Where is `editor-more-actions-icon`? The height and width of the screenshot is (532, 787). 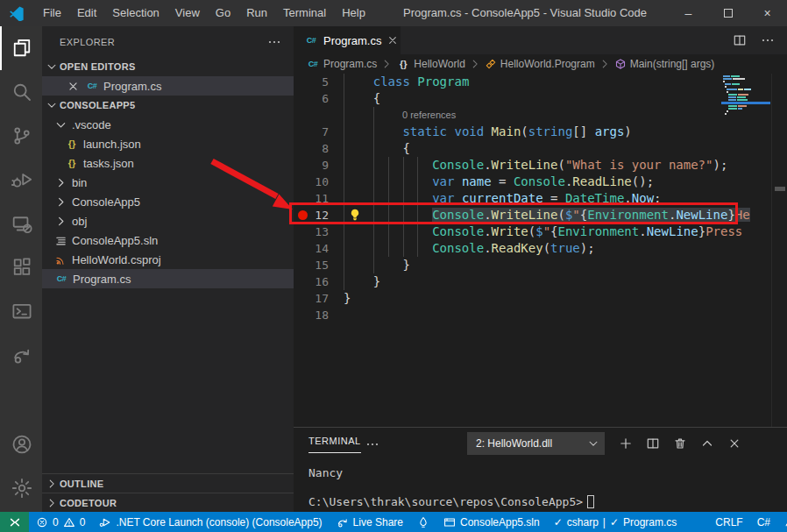 editor-more-actions-icon is located at coordinates (768, 40).